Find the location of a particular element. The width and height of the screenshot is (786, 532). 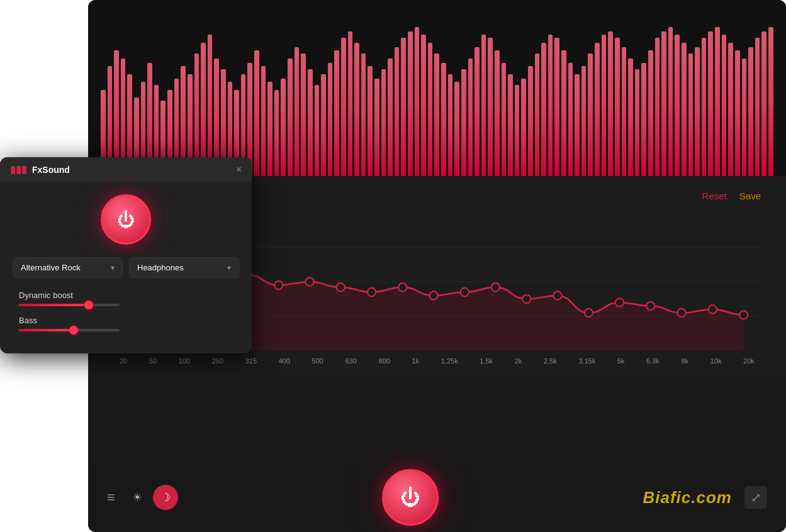

reset-button: Reset is located at coordinates (715, 196).